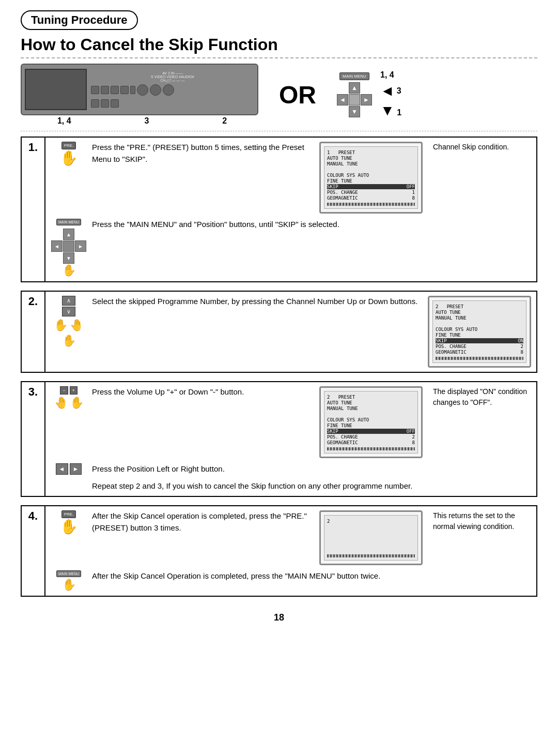  I want to click on step-4-row-1: PRE. ✋ After the Skip Cancel operation i…, so click(291, 538).